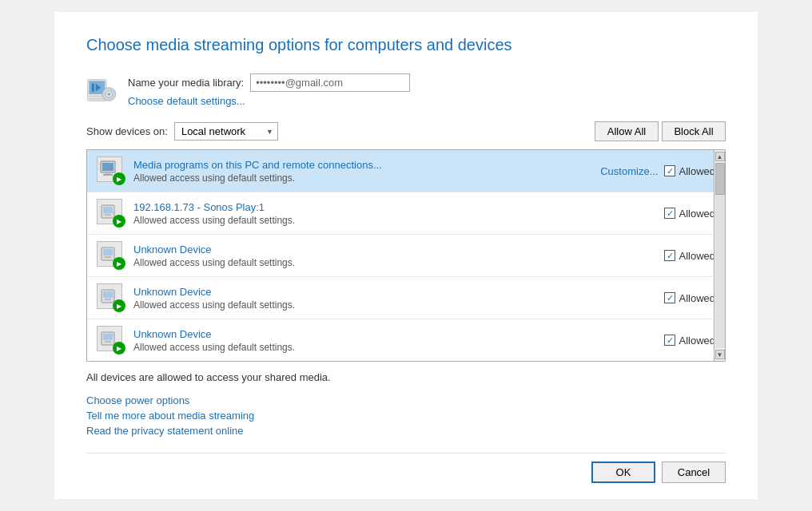 The height and width of the screenshot is (511, 812). What do you see at coordinates (356, 214) in the screenshot?
I see `device-info: 192.168.1.73 - Sonos Play:1 Allowed acce…` at bounding box center [356, 214].